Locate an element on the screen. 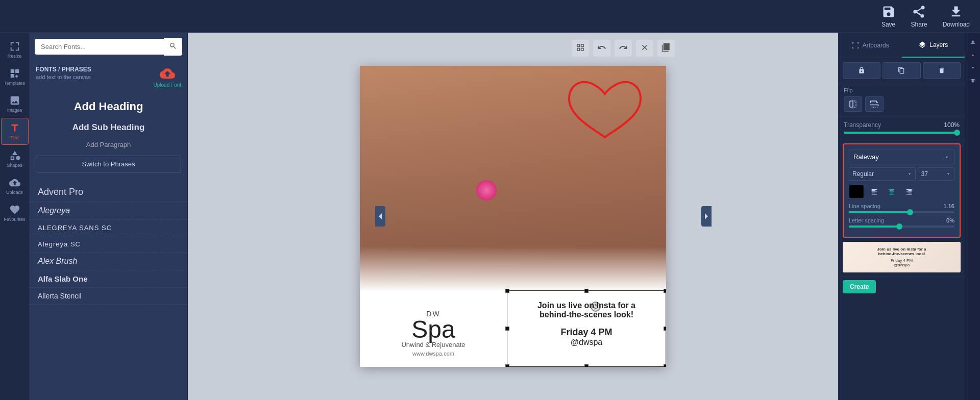 This screenshot has width=980, height=400. download-button: Download is located at coordinates (957, 16).